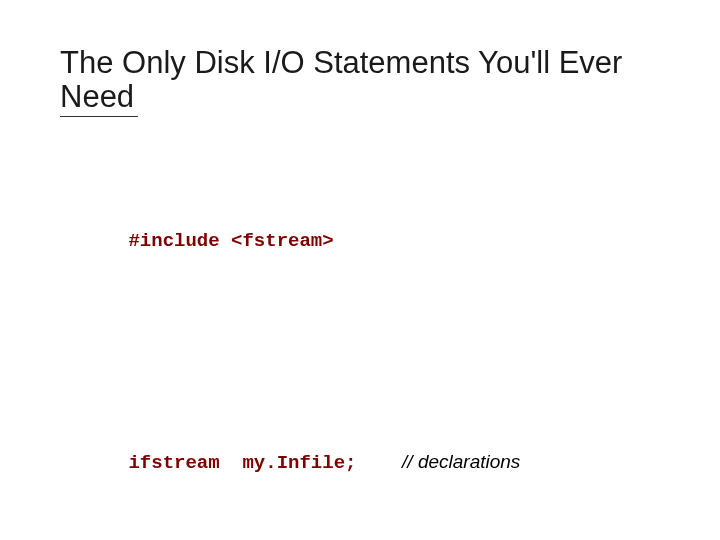 This screenshot has width=720, height=540. I want to click on title-line-1: The Only Disk I/O Statements You'll Ever, so click(341, 62).